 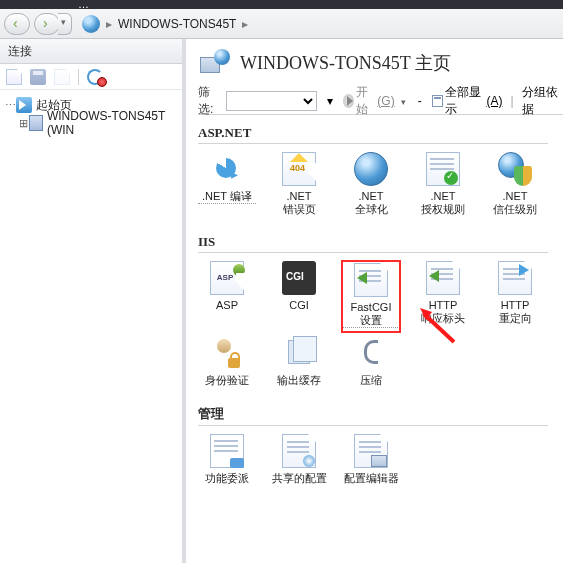 I want to click on feature-http-response-headers: HTTP 响应标头, so click(x=443, y=296).